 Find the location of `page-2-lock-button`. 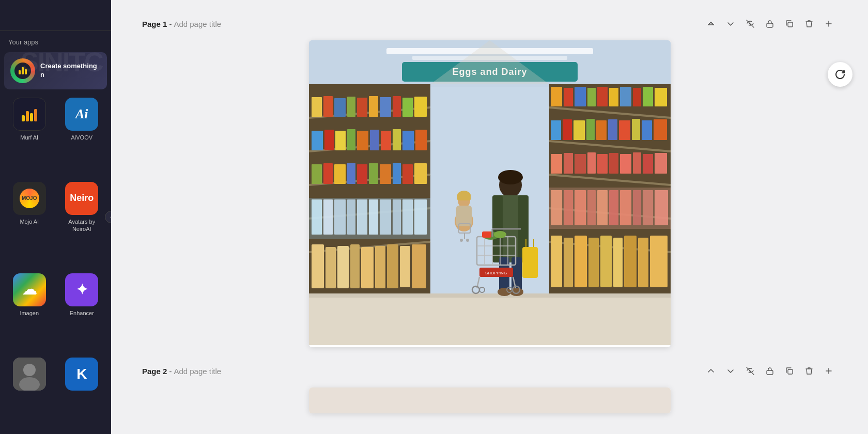

page-2-lock-button is located at coordinates (770, 371).